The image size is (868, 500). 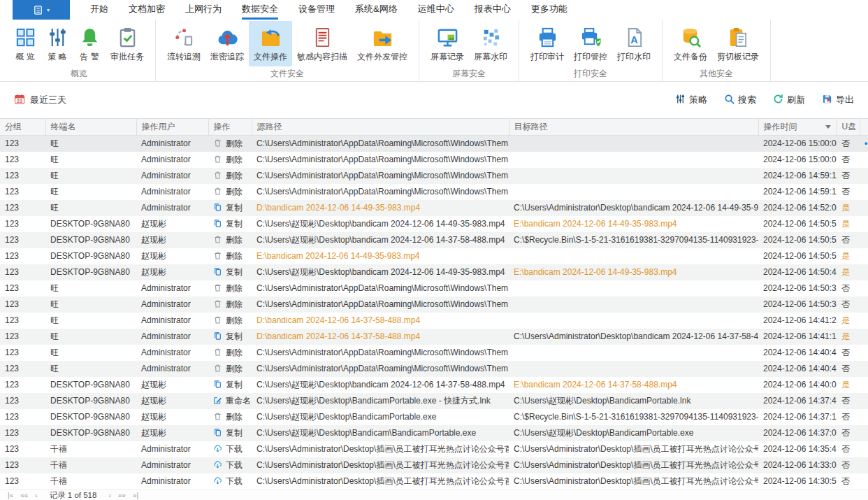 I want to click on cell-time: 2024-12-06 14:52:03, so click(x=797, y=208).